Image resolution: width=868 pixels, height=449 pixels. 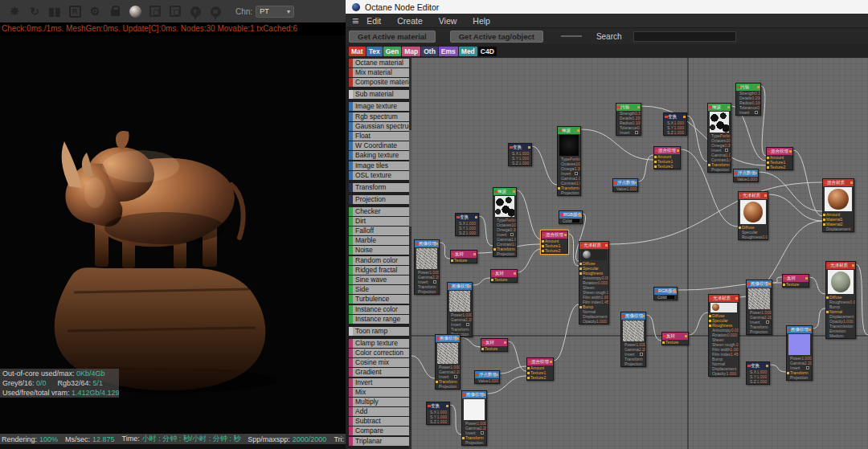 What do you see at coordinates (375, 51) in the screenshot?
I see `filter-tag-tex: Tex` at bounding box center [375, 51].